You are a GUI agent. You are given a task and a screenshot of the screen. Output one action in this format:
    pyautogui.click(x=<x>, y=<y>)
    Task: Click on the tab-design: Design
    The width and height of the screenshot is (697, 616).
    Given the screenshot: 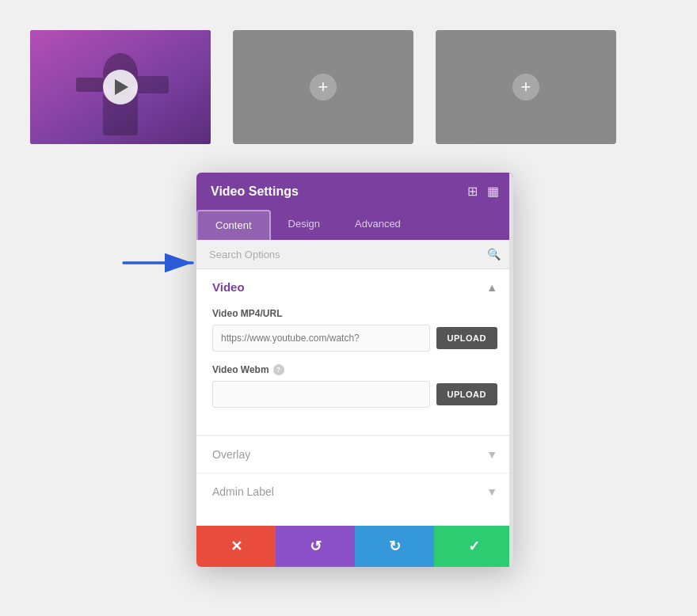 What is the action you would take?
    pyautogui.click(x=304, y=225)
    